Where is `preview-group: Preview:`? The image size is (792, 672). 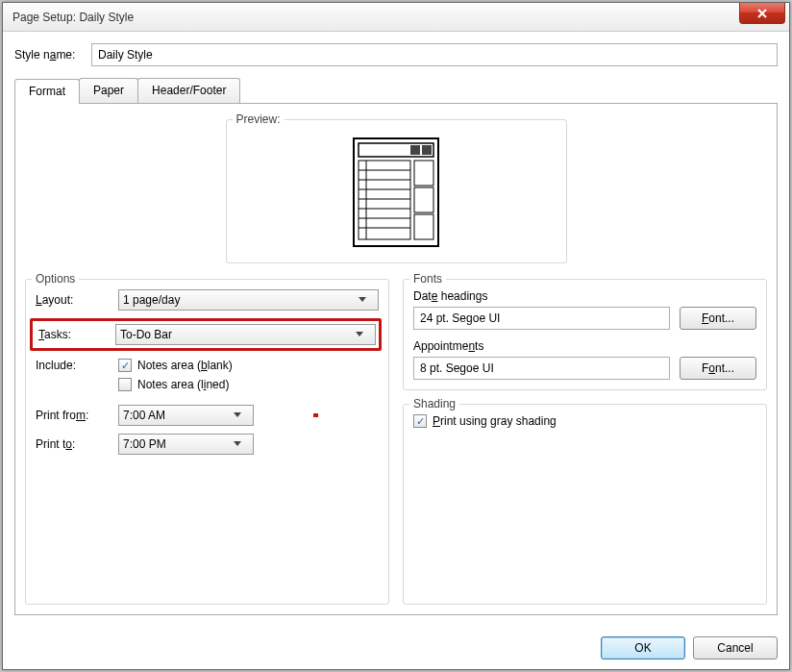
preview-group: Preview: is located at coordinates (396, 191).